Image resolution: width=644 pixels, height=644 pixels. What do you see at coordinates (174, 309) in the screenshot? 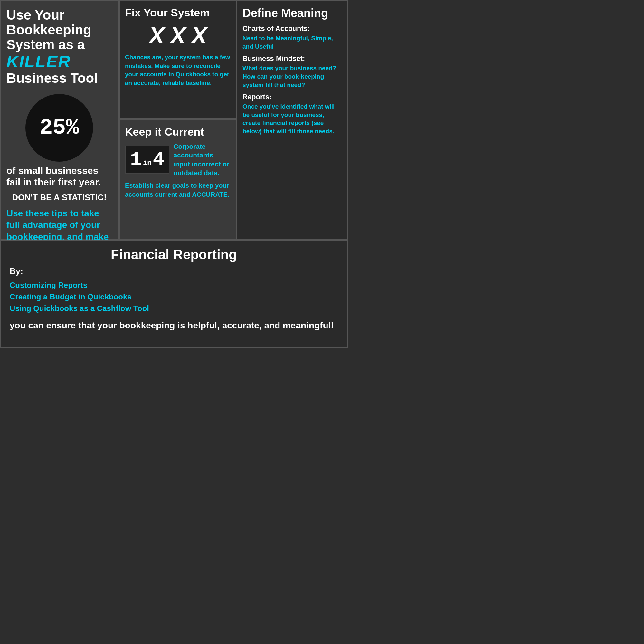
I see `report-link-3: Using Quickbooks as a Cashflow Tool` at bounding box center [174, 309].